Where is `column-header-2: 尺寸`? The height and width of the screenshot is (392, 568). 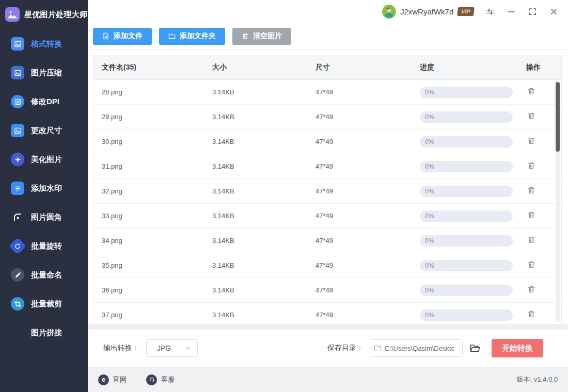
column-header-2: 尺寸 is located at coordinates (368, 68).